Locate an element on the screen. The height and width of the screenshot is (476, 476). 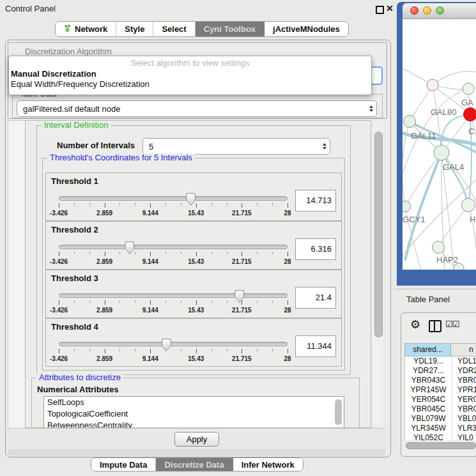
cell-shared-name: YBL079W is located at coordinates (429, 419).